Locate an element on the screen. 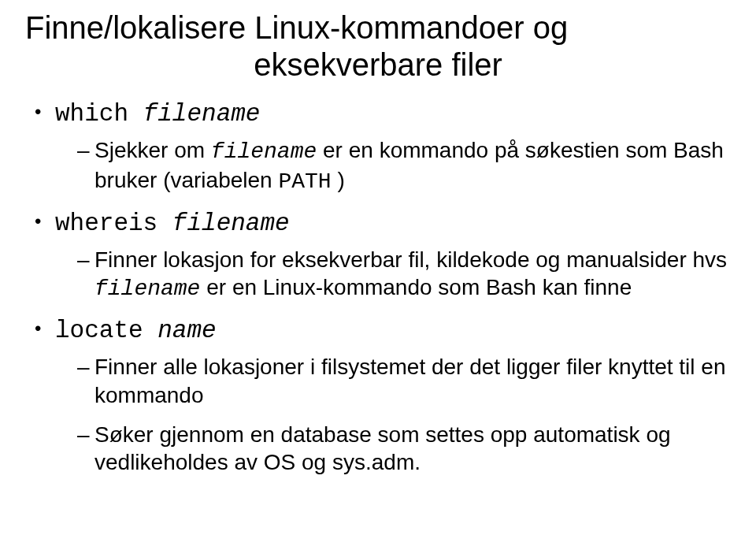 Image resolution: width=756 pixels, height=535 pixels. arg-which: filename is located at coordinates (202, 113).